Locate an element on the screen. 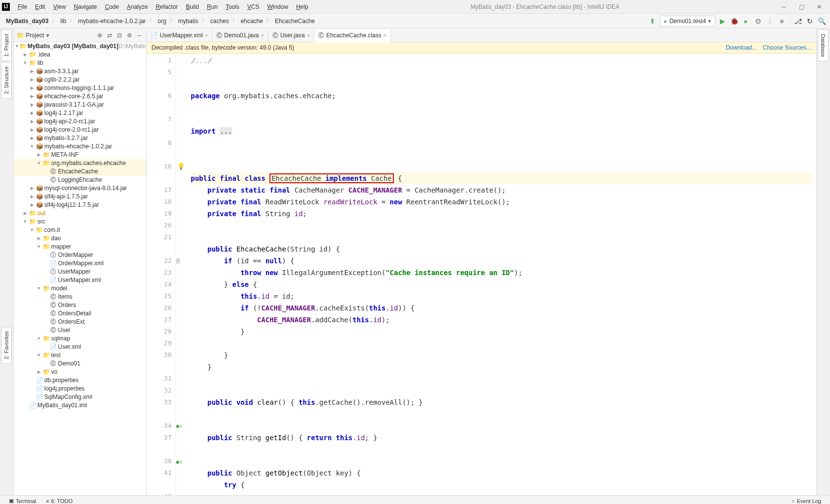 The width and height of the screenshot is (830, 504). tree-item: ▶📦log4j-core-2.0-rc1.jar is located at coordinates (80, 130).